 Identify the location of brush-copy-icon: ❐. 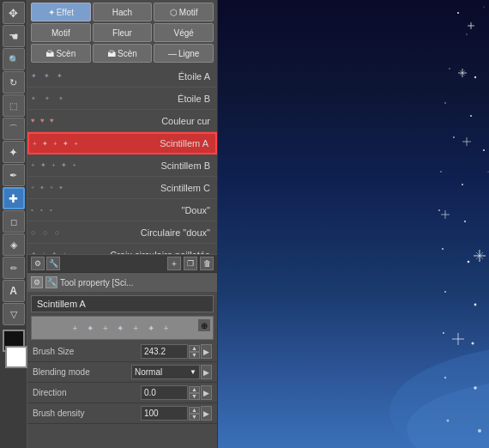
(190, 263).